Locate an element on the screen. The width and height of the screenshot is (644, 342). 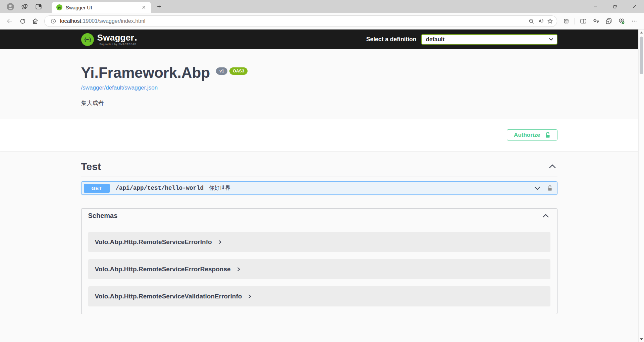
home-button is located at coordinates (35, 21).